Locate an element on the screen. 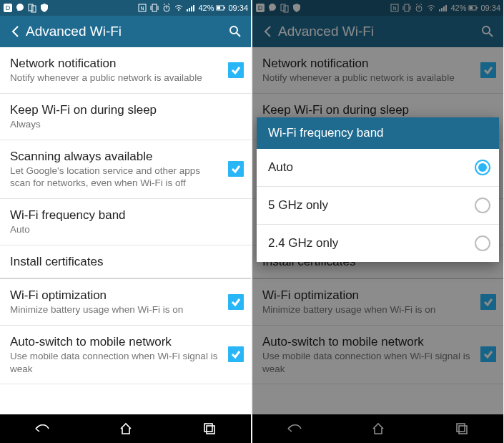 The image size is (504, 443). option-label: 5 GHz only is located at coordinates (298, 205).